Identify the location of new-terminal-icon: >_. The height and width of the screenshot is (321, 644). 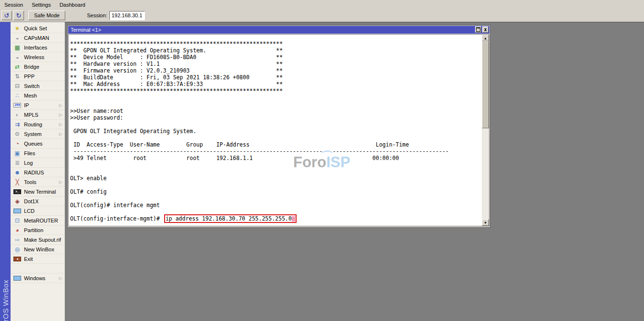
(17, 192).